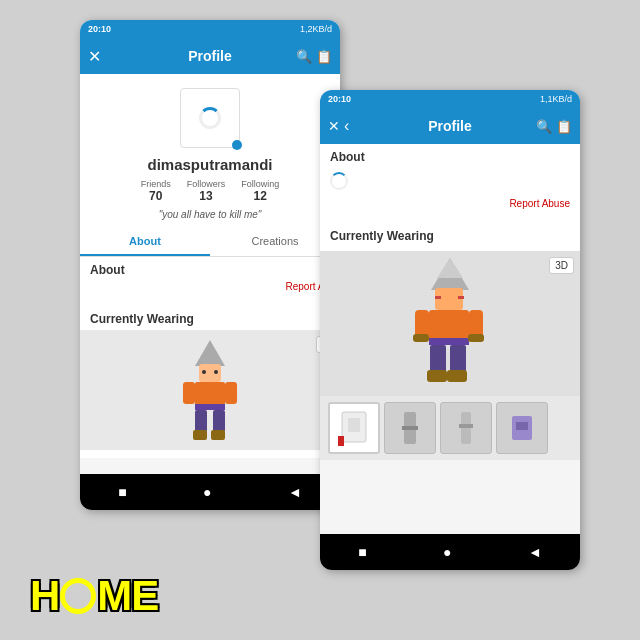 Image resolution: width=640 pixels, height=640 pixels. What do you see at coordinates (346, 126) in the screenshot?
I see `back-button-right: ‹` at bounding box center [346, 126].